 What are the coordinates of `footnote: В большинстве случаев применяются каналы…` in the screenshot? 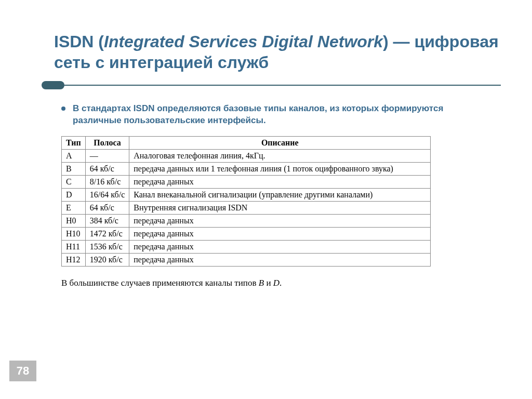 It's located at (281, 283).